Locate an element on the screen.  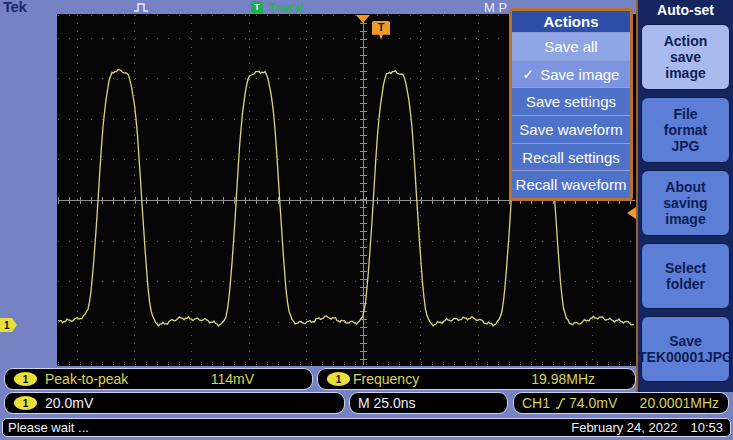
timebase-value: M 25.0ns is located at coordinates (387, 403).